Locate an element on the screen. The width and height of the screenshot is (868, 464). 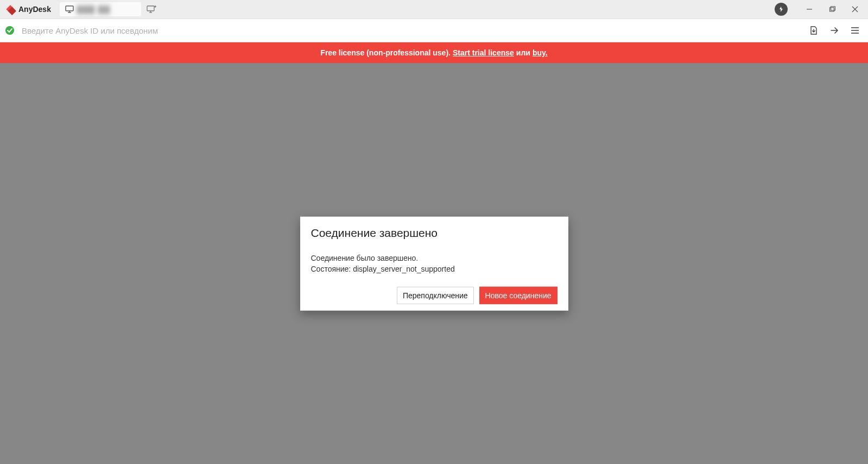
menu-button is located at coordinates (855, 30).